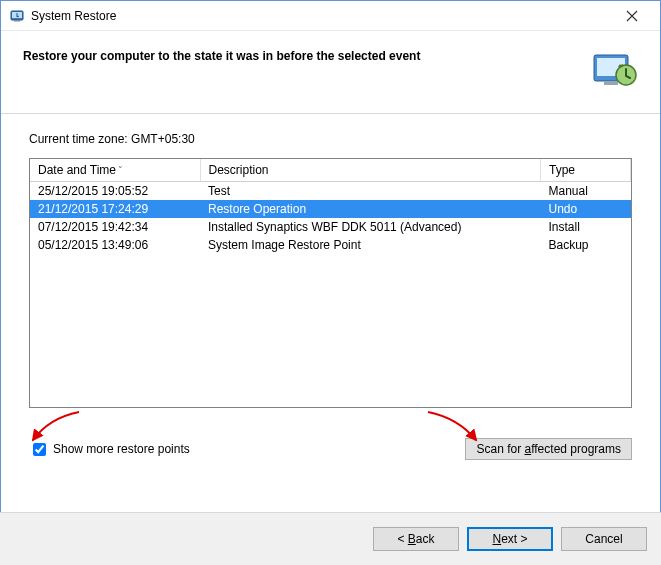 The width and height of the screenshot is (661, 565). What do you see at coordinates (40, 450) in the screenshot?
I see `show-more-checkbox` at bounding box center [40, 450].